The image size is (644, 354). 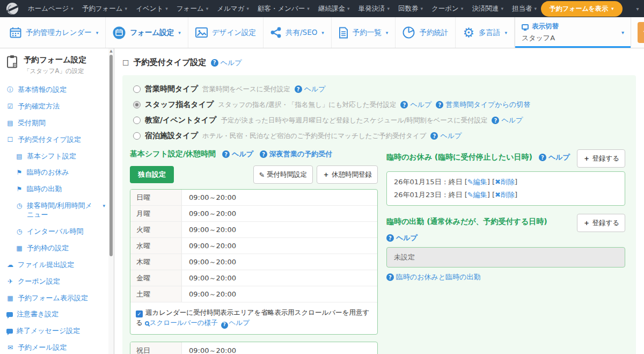 I want to click on table-row: 祝日09:00～20:00, so click(x=254, y=348).